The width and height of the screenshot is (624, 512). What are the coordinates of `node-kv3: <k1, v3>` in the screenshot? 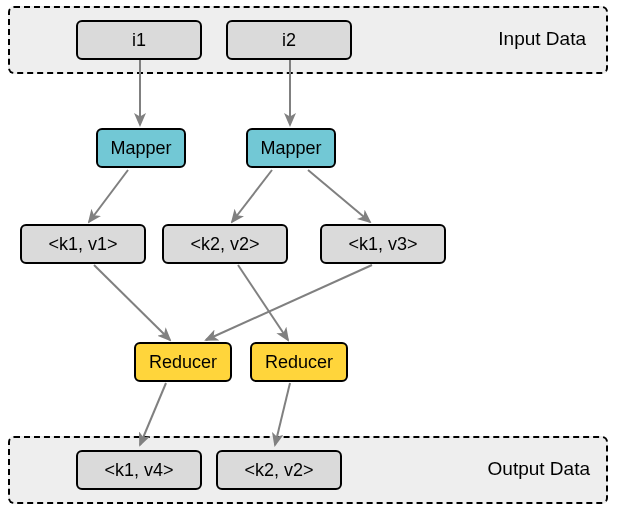 It's located at (383, 244).